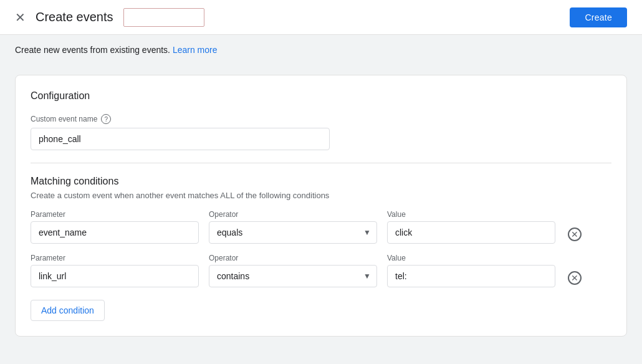 The width and height of the screenshot is (642, 364). Describe the element at coordinates (575, 278) in the screenshot. I see `remove-icon-2: ✕` at that location.